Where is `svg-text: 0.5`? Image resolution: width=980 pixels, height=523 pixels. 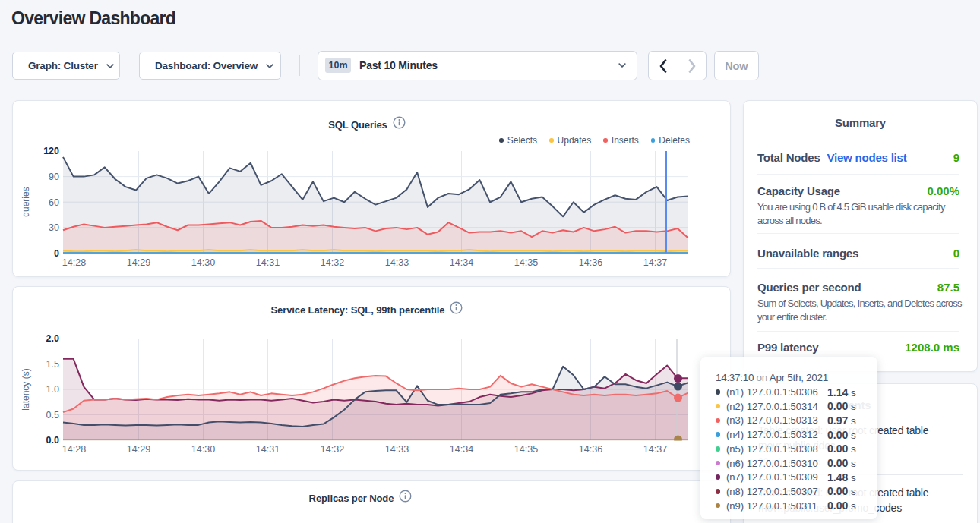 svg-text: 0.5 is located at coordinates (53, 415).